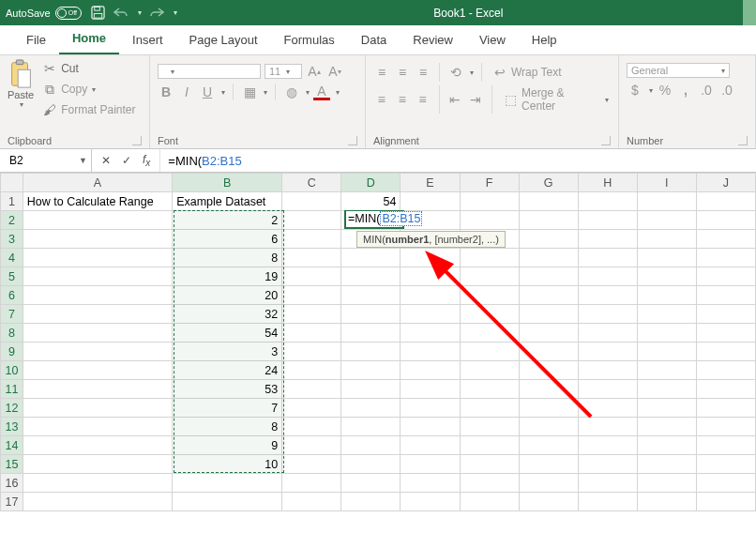  What do you see at coordinates (46, 160) in the screenshot?
I see `name-box: B2 ▼` at bounding box center [46, 160].